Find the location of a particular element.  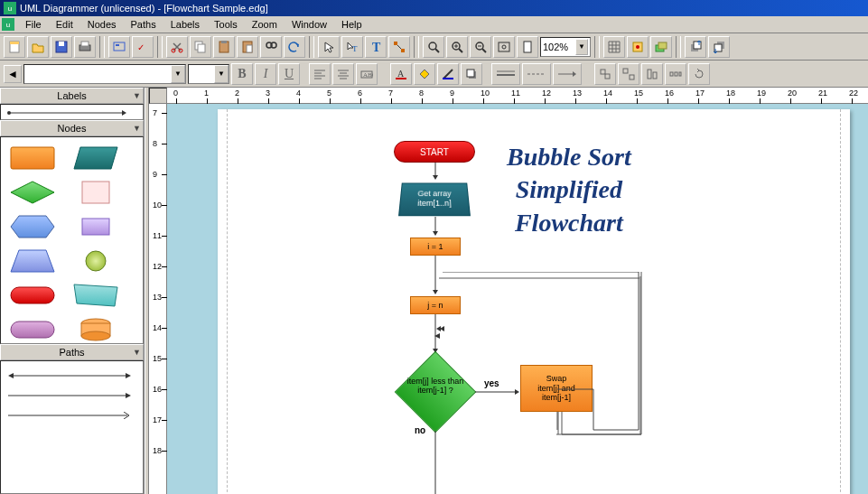

undo-button is located at coordinates (294, 47).